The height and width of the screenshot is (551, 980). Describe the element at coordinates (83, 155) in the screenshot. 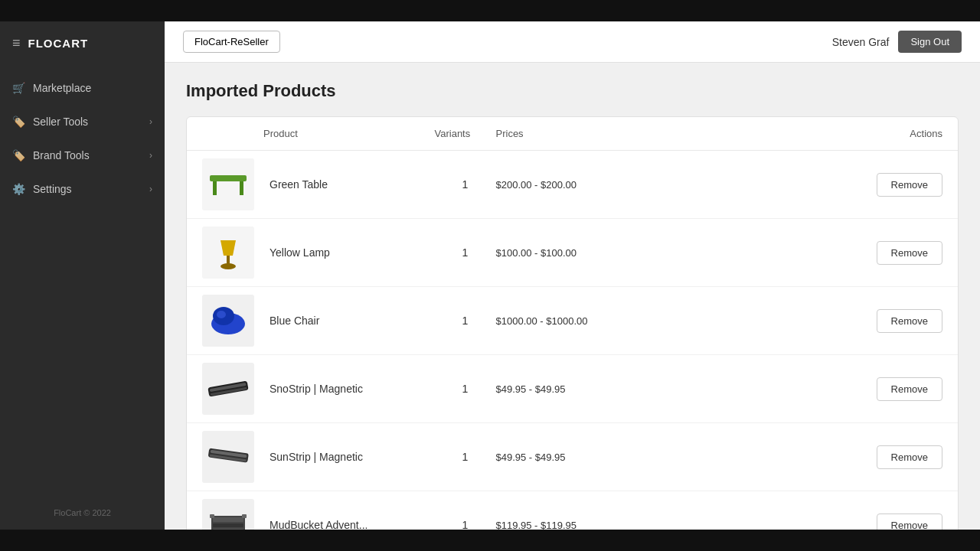

I see `sidebar-item-brand-tools: 🏷️ Brand Tools ›` at that location.